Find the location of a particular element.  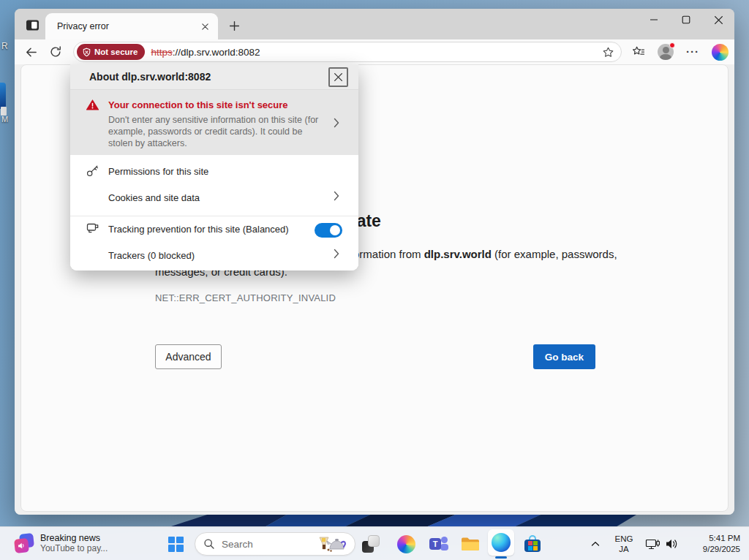

hidden-icons-button is located at coordinates (595, 544).